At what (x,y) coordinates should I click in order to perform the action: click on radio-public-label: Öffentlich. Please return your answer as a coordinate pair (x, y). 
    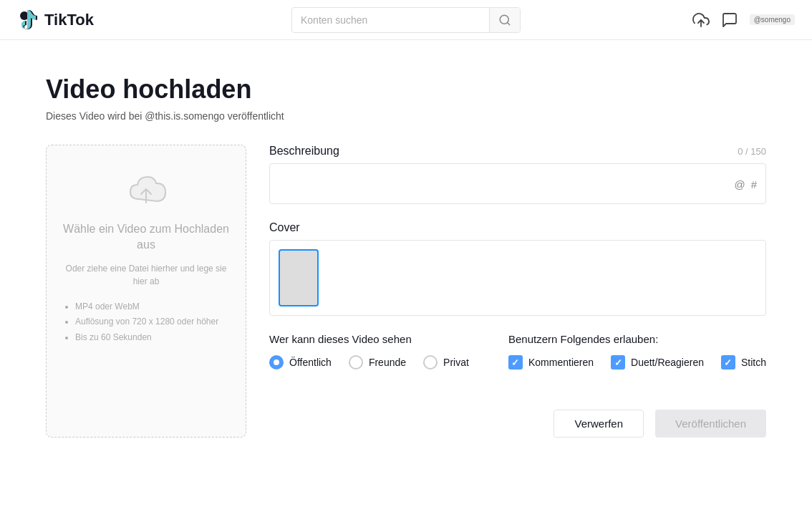
    Looking at the image, I should click on (311, 362).